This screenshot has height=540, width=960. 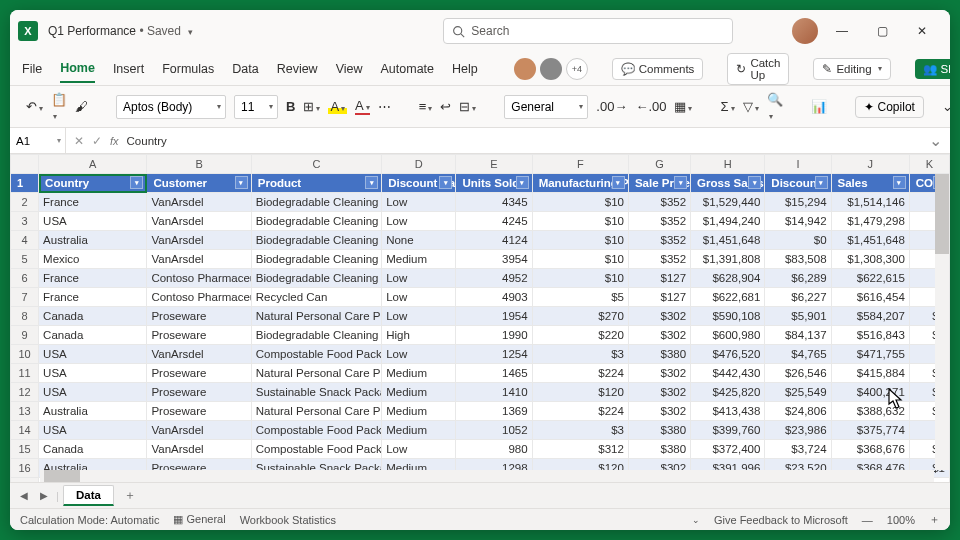 I want to click on cell: $24,806, so click(x=798, y=412).